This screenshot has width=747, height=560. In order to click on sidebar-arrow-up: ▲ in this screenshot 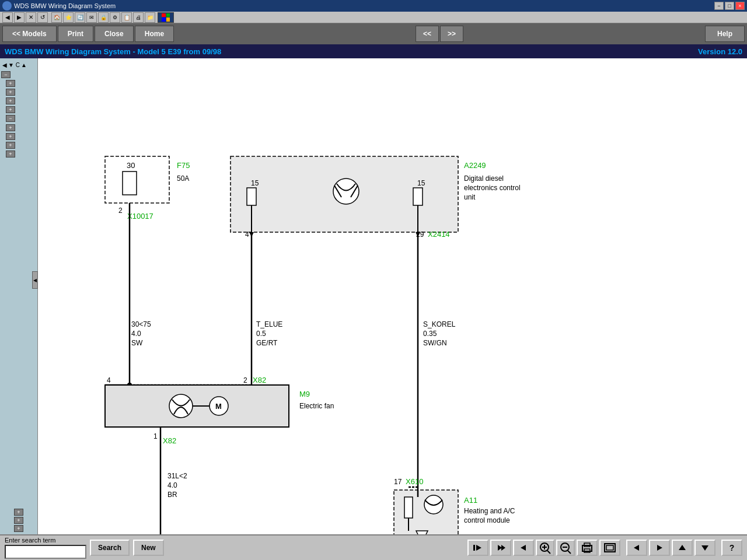, I will do `click(24, 65)`.